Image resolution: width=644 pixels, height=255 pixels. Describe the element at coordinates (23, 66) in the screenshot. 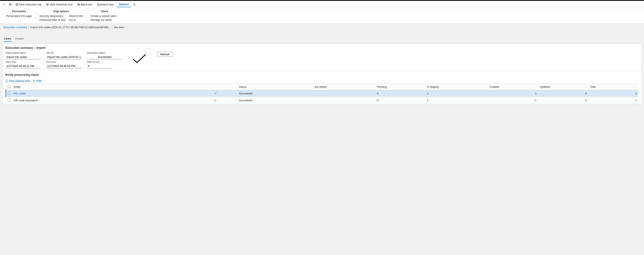

I see `start-time-field` at that location.